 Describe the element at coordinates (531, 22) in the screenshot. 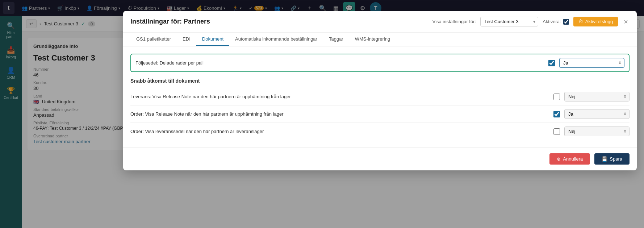

I see `modal-header-controls: Visa inställningar för: Test Customer 3 …` at that location.